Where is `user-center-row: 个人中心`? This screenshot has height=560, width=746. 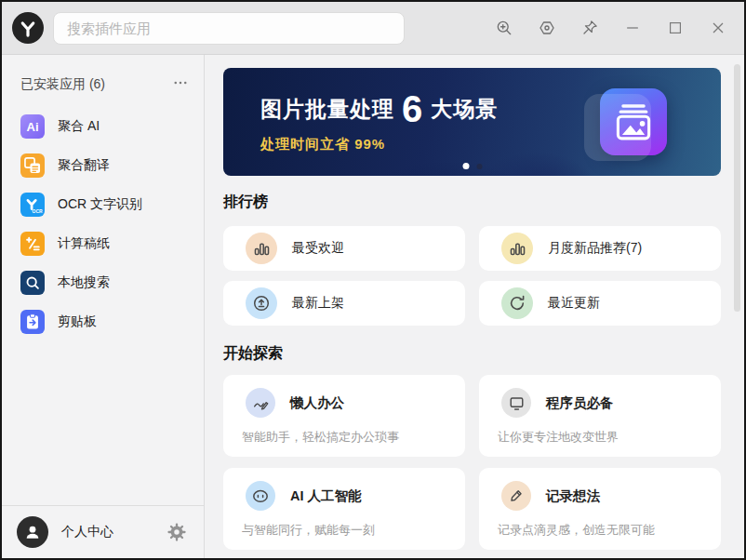 user-center-row: 个人中心 is located at coordinates (102, 532).